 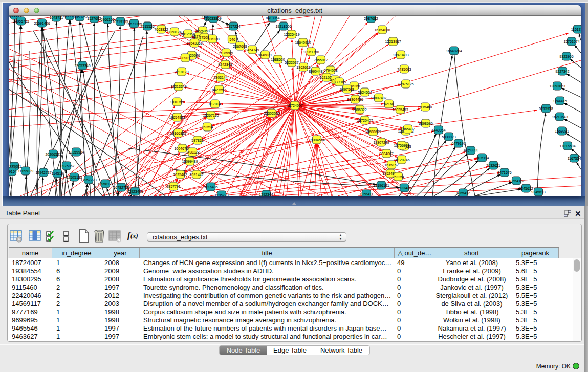 I want to click on svg-text: 21691406, so click(x=42, y=24).